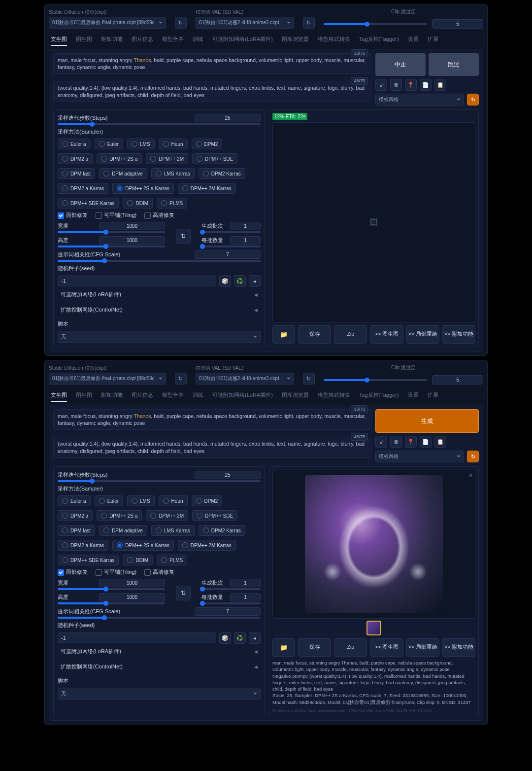  I want to click on refresh-vae-icon-2: ↻, so click(309, 379).